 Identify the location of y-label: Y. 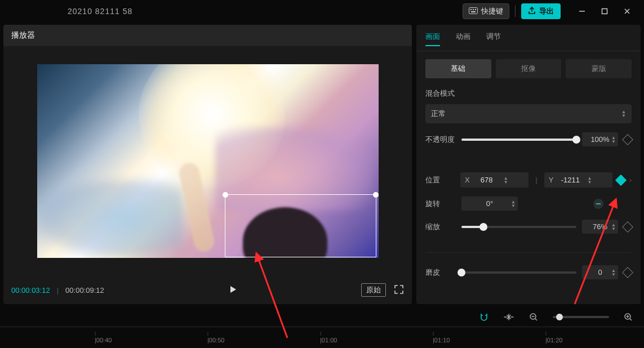
(551, 180).